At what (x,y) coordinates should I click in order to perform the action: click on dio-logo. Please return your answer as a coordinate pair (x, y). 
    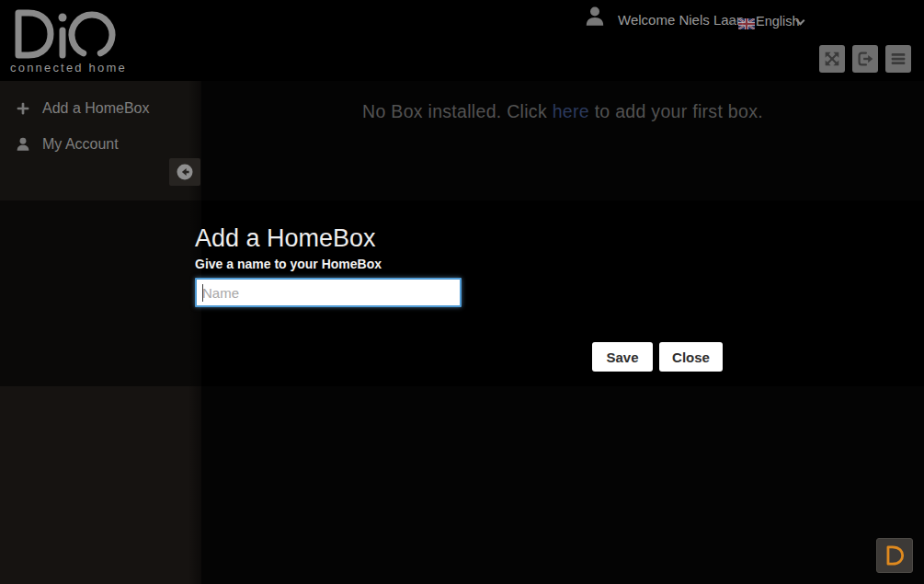
    Looking at the image, I should click on (69, 35).